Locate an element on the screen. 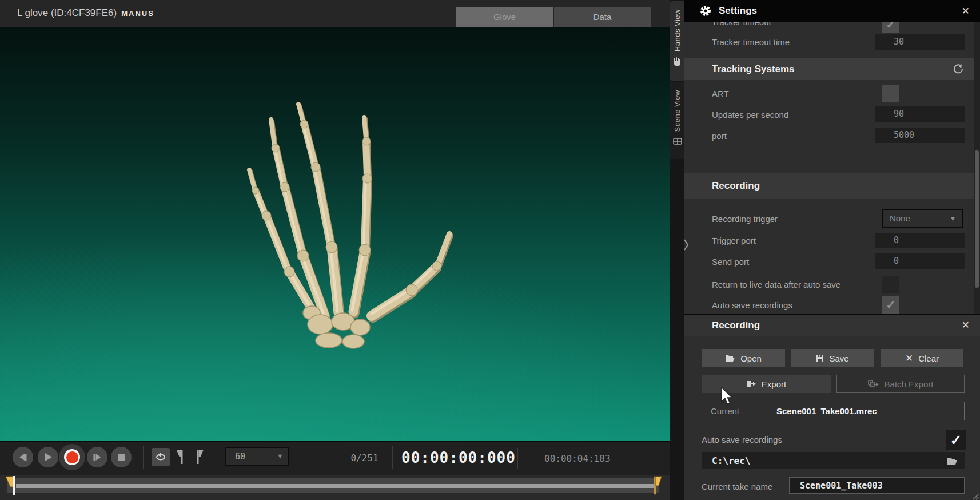  glove-title-text: L glove (ID:4CF39FE6) is located at coordinates (67, 13).